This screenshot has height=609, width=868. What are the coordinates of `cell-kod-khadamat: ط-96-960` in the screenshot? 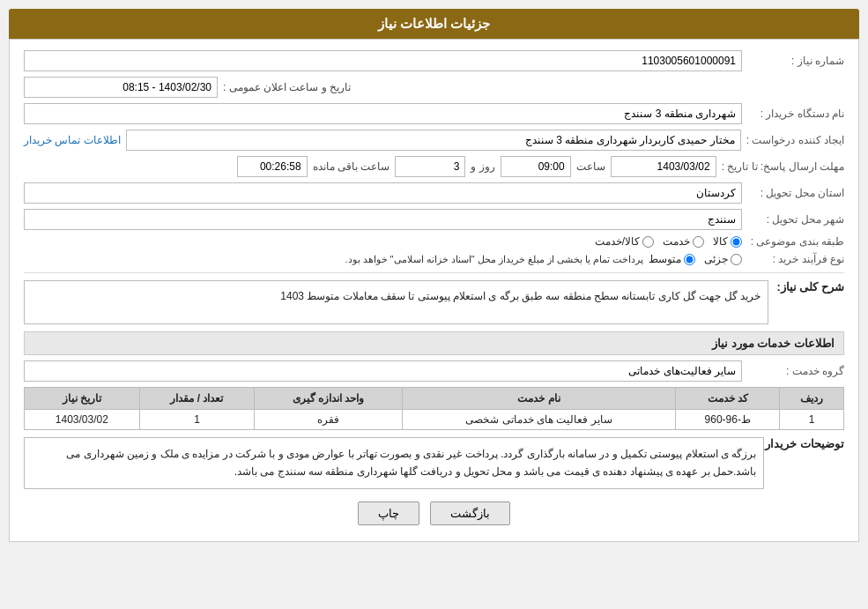 It's located at (728, 420).